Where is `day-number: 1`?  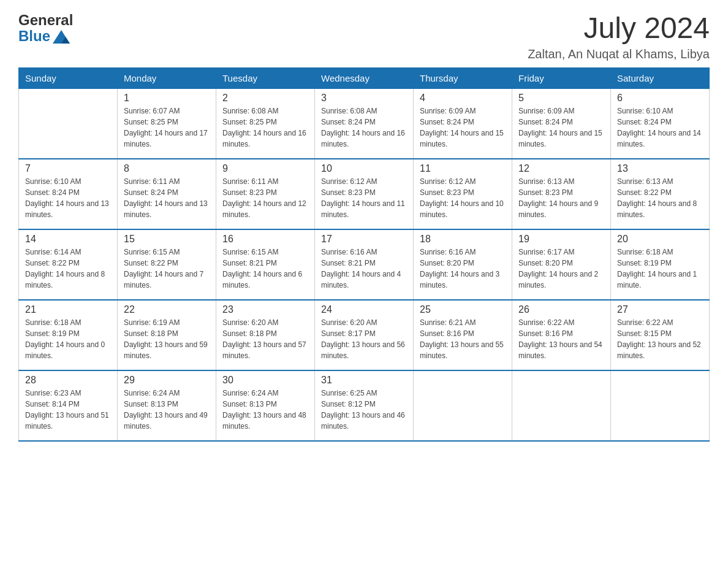 day-number: 1 is located at coordinates (167, 98).